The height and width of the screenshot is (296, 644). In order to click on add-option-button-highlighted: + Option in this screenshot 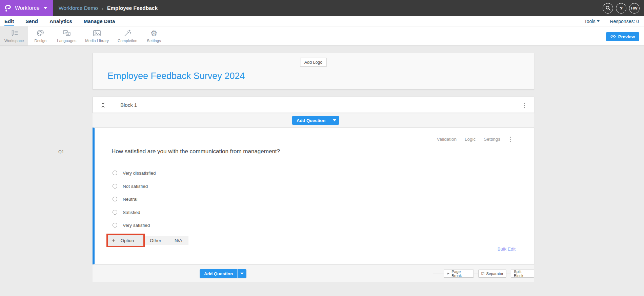, I will do `click(125, 240)`.